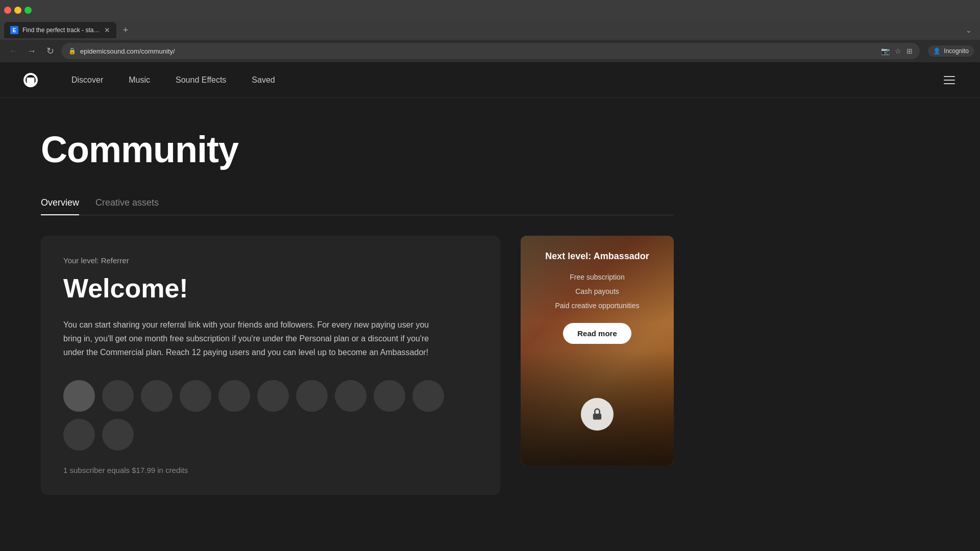  What do you see at coordinates (479, 51) in the screenshot?
I see `url-text: epidemicsound.com/community/` at bounding box center [479, 51].